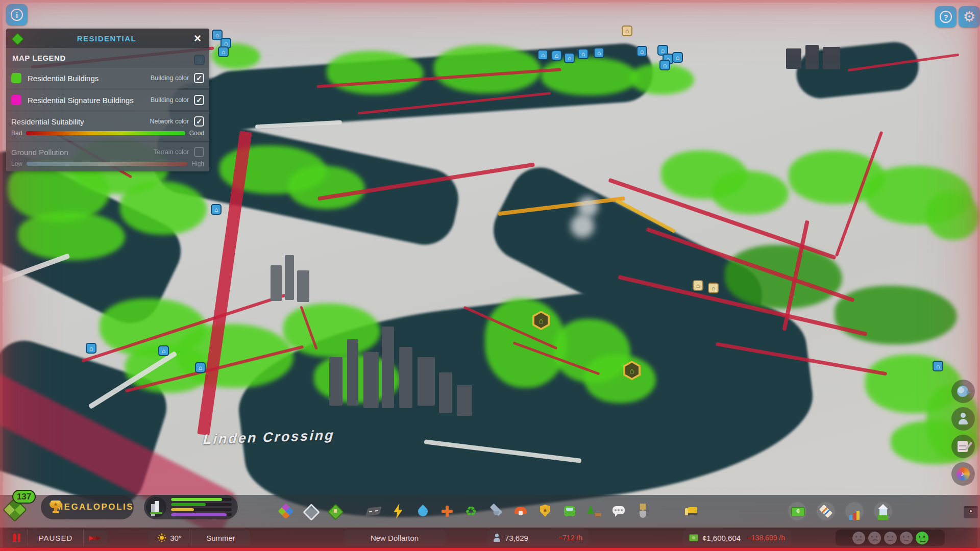 Image resolution: width=980 pixels, height=551 pixels. I want to click on city-name-widget: New Dollarton, so click(395, 538).